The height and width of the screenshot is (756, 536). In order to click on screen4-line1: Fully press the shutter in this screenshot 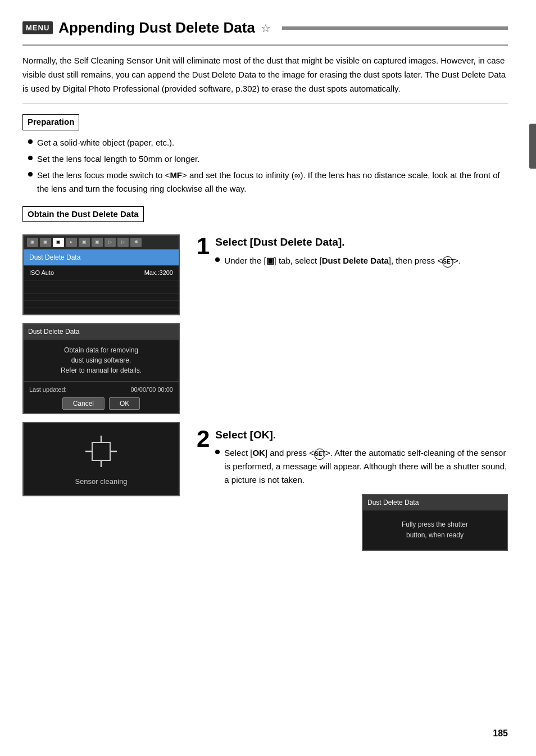, I will do `click(435, 525)`.